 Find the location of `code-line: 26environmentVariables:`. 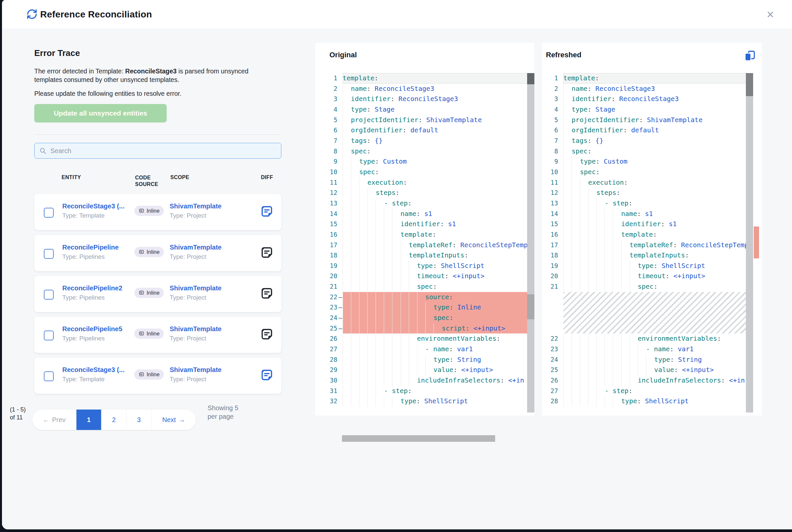

code-line: 26environmentVariables: is located at coordinates (430, 339).